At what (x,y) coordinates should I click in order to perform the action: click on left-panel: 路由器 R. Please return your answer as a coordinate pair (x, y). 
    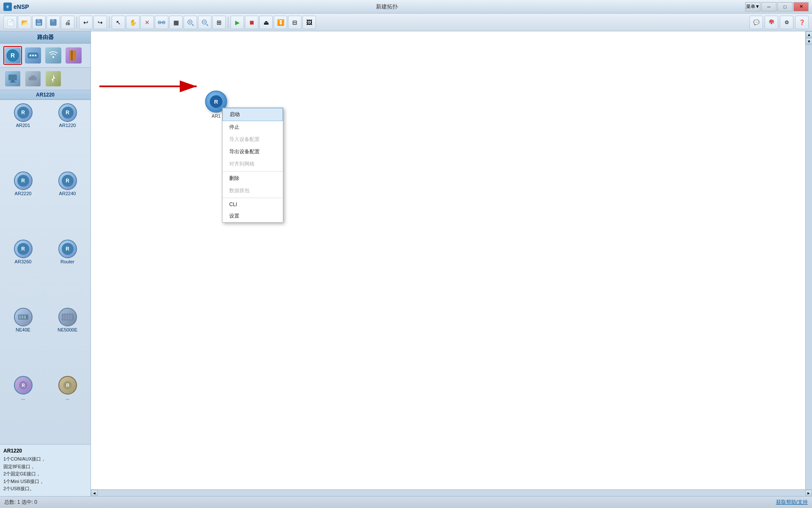
    Looking at the image, I should click on (46, 264).